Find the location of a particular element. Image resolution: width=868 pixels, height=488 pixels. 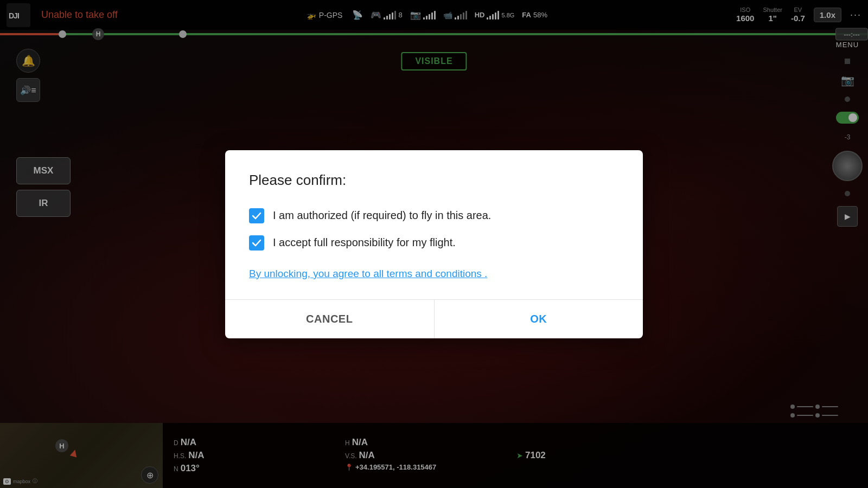

dialog-footer: CANCEL OK is located at coordinates (434, 319).